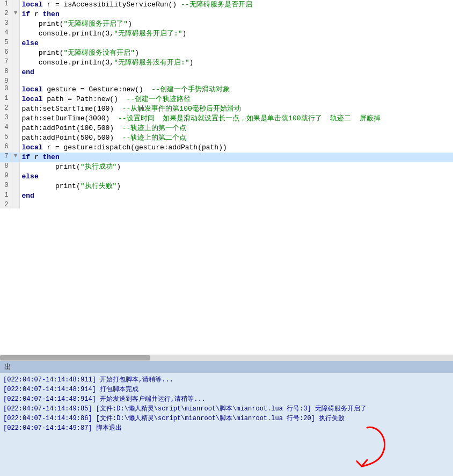 This screenshot has width=453, height=476. Describe the element at coordinates (236, 167) in the screenshot. I see `code-content: print("执行成功")` at that location.